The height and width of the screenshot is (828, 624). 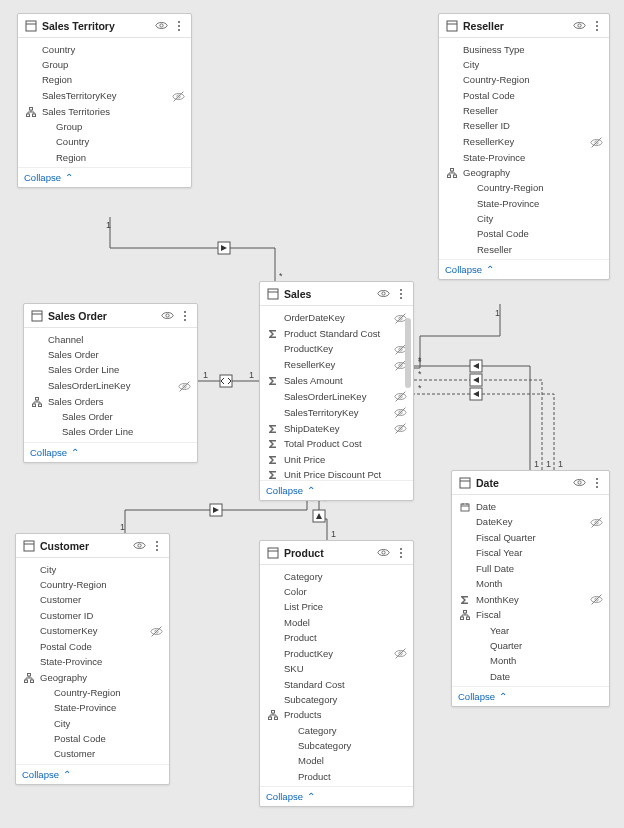 I want to click on table-sales: Sales OrderDateKeyProduct Standard CostP…, so click(x=336, y=391).